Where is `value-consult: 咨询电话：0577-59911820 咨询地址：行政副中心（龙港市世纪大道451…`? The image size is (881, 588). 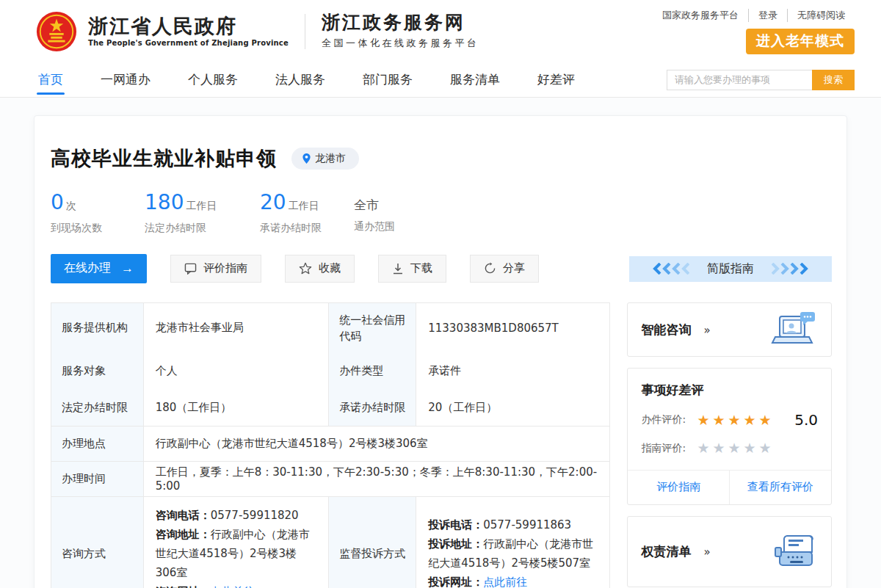 value-consult: 咨询电话：0577-59911820 咨询地址：行政副中心（龙港市世纪大道451… is located at coordinates (236, 542).